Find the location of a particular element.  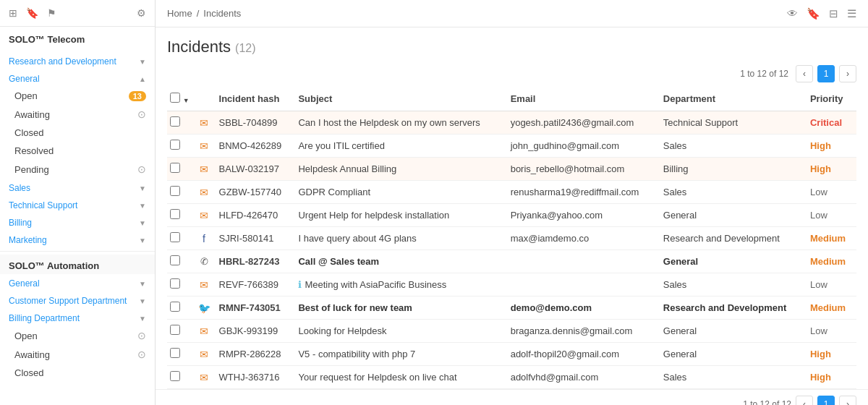

bookmark-icon: 🔖 is located at coordinates (32, 13).